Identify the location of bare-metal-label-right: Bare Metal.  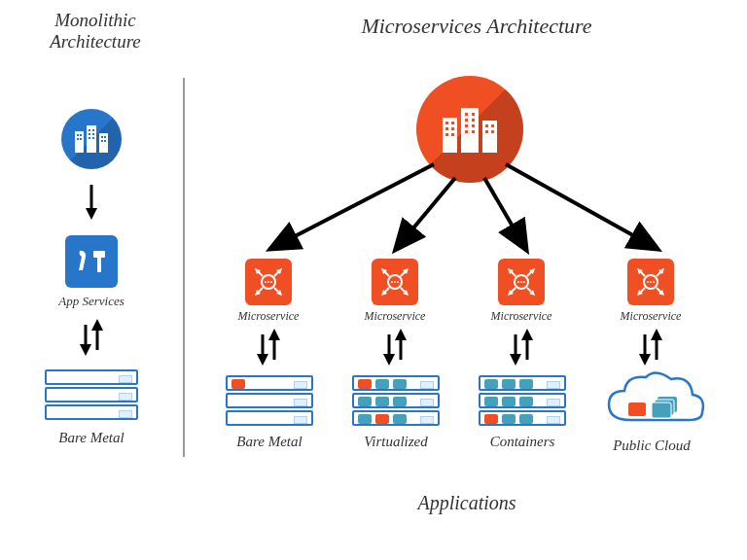
(269, 441).